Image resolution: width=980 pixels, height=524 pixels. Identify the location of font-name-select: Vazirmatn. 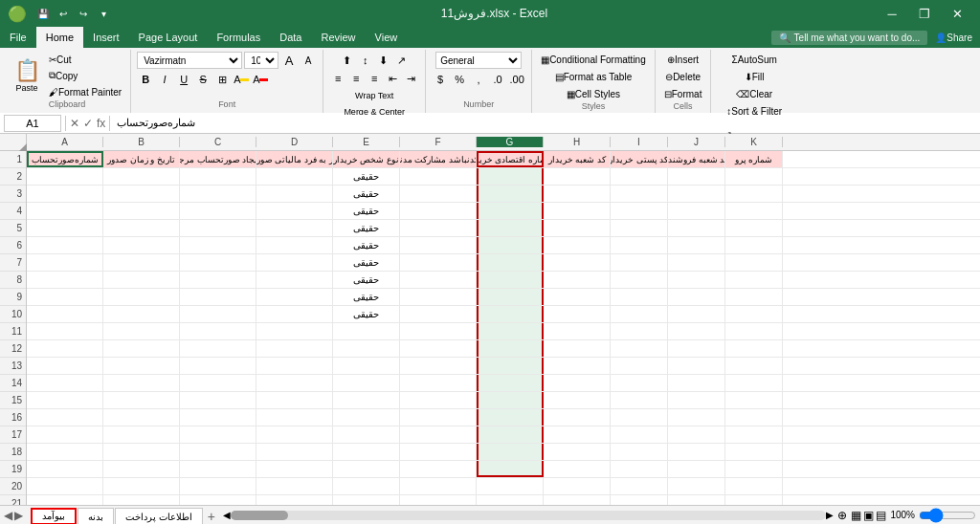
(189, 60).